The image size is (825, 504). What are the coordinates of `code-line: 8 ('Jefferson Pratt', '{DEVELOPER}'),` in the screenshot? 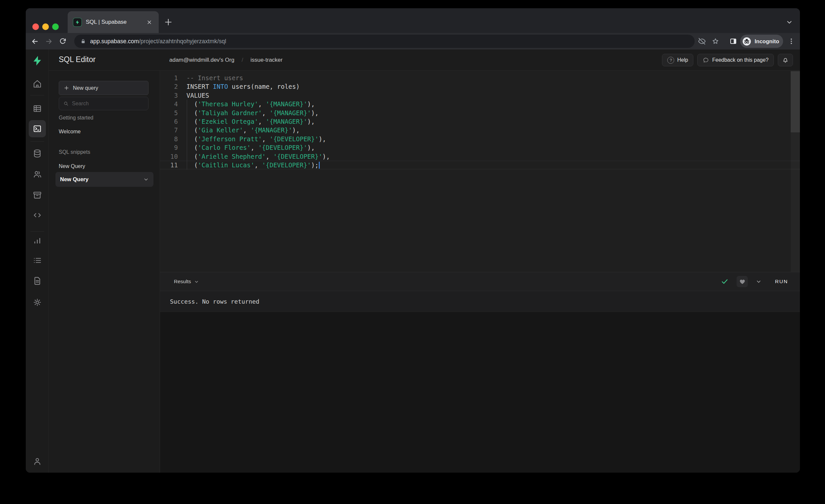 It's located at (480, 139).